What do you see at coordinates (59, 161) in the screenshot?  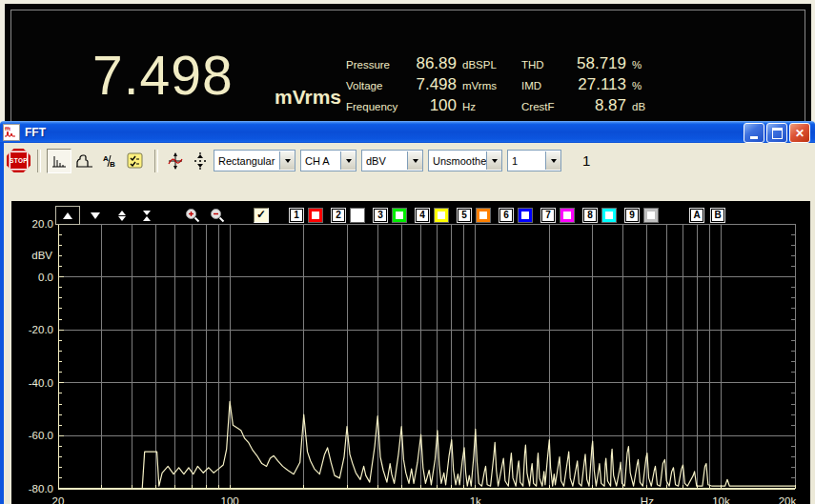 I see `spectrum-bars-icon` at bounding box center [59, 161].